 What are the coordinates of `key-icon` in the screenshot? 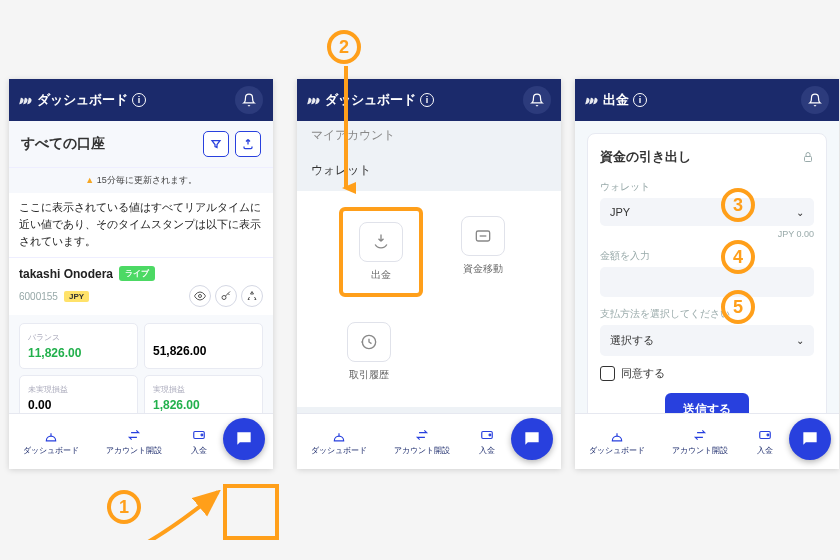 It's located at (226, 296).